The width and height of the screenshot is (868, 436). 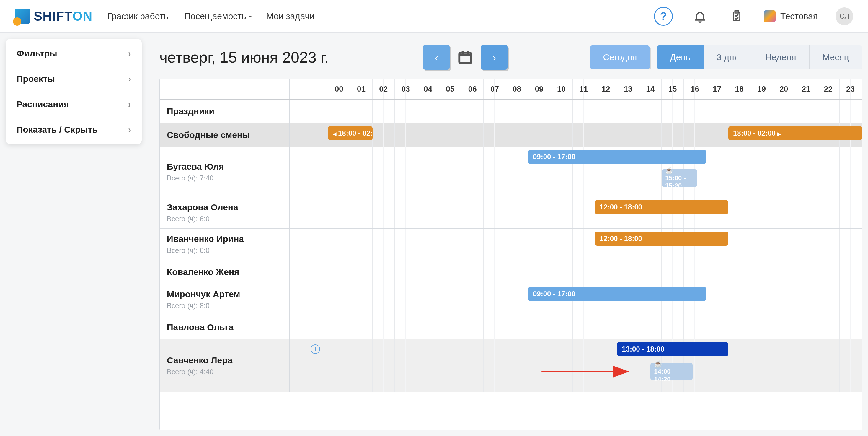 I want to click on hour-cell: 19, so click(x=762, y=89).